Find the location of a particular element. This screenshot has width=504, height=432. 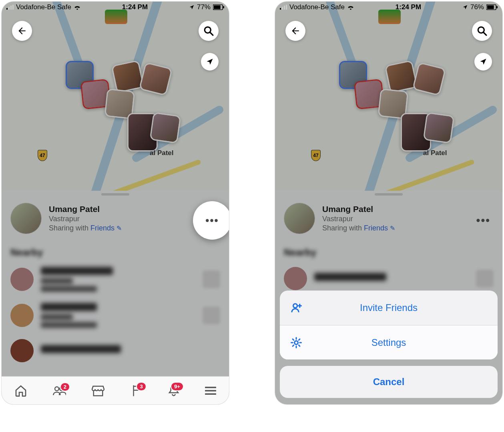

battery-percent: 77% is located at coordinates (204, 7).